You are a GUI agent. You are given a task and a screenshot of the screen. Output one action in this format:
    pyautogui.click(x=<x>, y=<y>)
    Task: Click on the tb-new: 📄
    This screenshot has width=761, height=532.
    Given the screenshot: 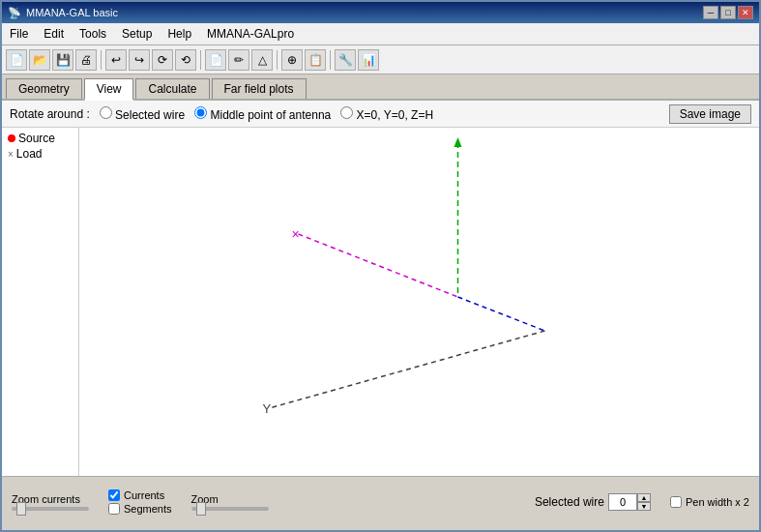 What is the action you would take?
    pyautogui.click(x=16, y=60)
    